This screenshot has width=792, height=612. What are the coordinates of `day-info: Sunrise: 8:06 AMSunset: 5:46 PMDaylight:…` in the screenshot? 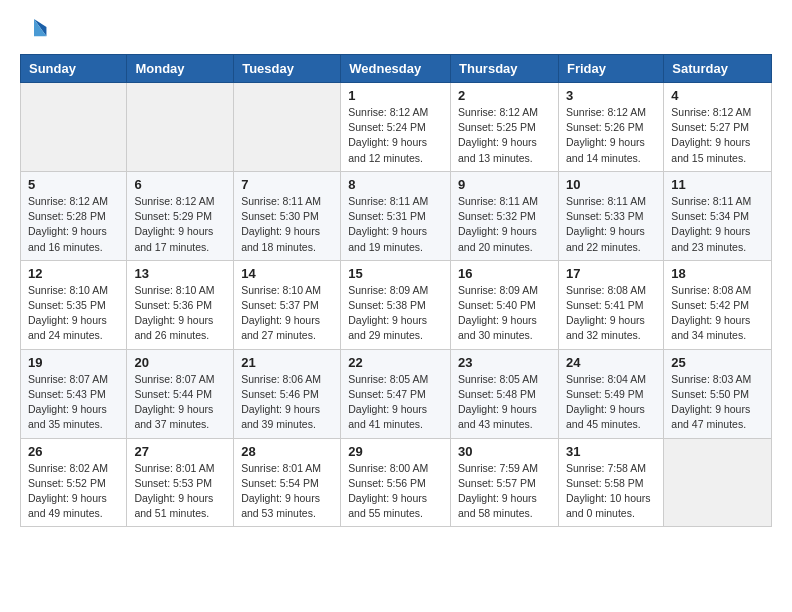 It's located at (287, 402).